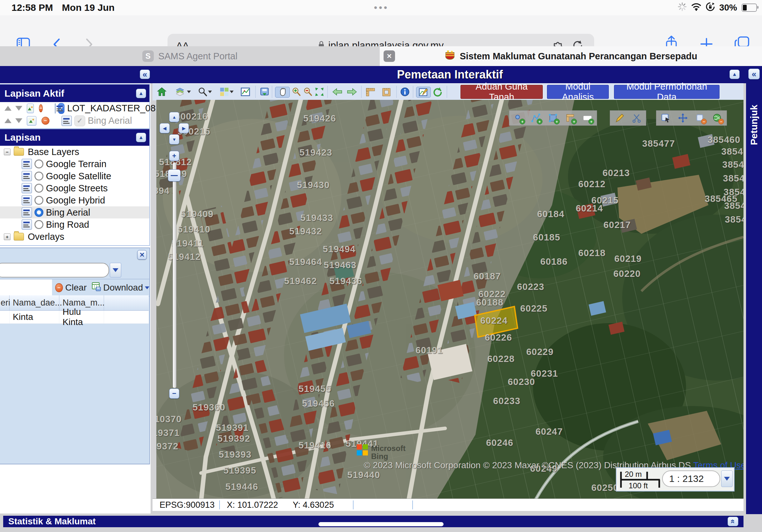 The height and width of the screenshot is (532, 762). Describe the element at coordinates (297, 92) in the screenshot. I see `zoom-in-icon` at that location.